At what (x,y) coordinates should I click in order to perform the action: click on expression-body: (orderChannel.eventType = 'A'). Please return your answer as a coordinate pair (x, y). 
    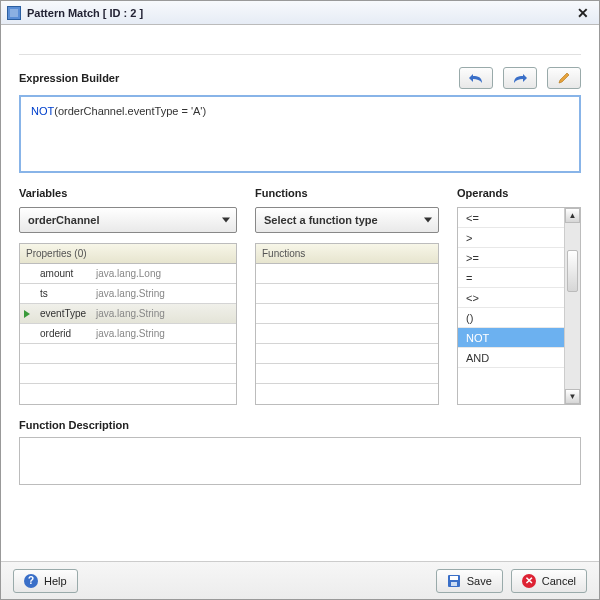
    Looking at the image, I should click on (130, 111).